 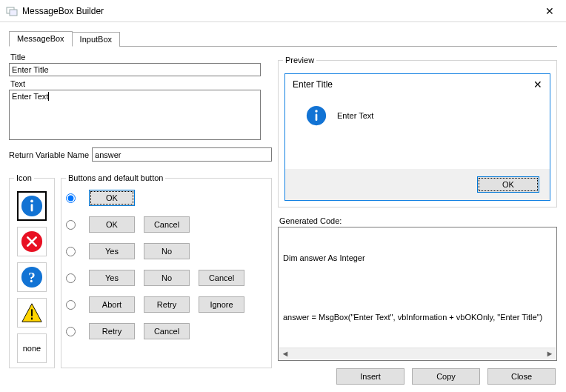 I want to click on insert-button: Insert, so click(x=370, y=376).